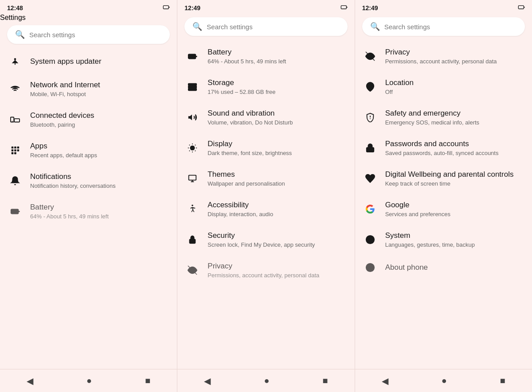  I want to click on safety-icon, so click(370, 117).